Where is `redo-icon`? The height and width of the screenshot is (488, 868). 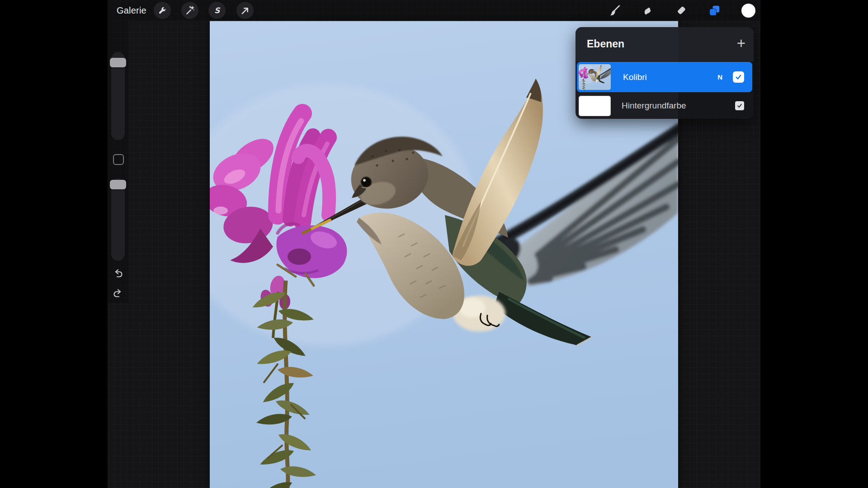 redo-icon is located at coordinates (118, 293).